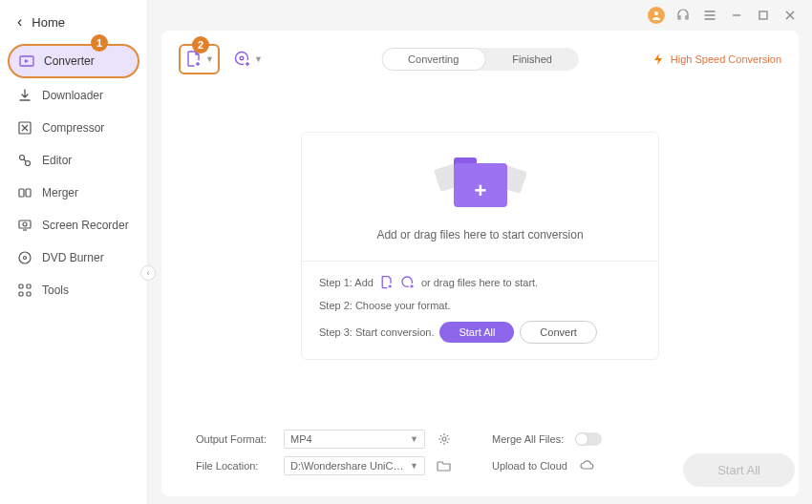 The width and height of the screenshot is (812, 504). What do you see at coordinates (480, 235) in the screenshot?
I see `drop-text: Add or drag files here to start conversi…` at bounding box center [480, 235].